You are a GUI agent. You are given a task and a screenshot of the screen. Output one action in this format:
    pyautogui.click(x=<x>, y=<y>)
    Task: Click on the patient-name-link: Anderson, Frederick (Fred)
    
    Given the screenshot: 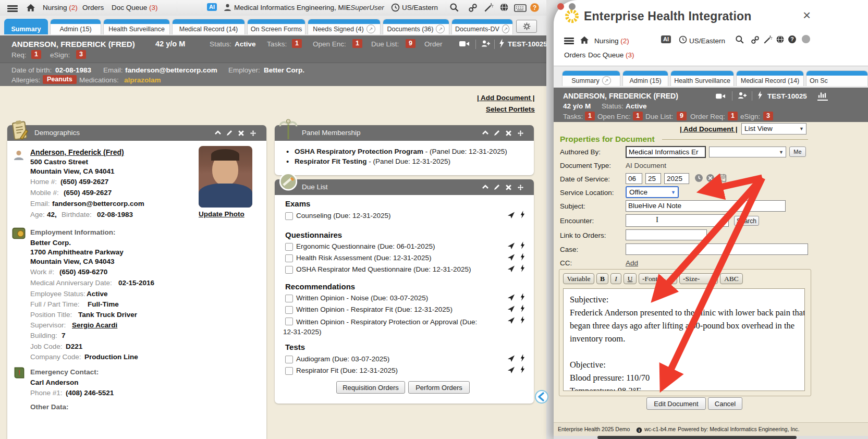 What is the action you would take?
    pyautogui.click(x=77, y=152)
    